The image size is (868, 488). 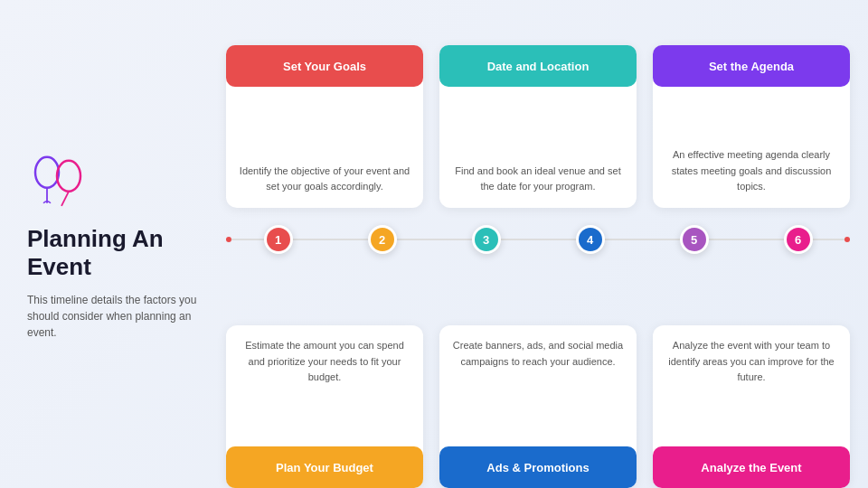 I want to click on card-1-text: Identify the objective of your event and…, so click(x=325, y=179).